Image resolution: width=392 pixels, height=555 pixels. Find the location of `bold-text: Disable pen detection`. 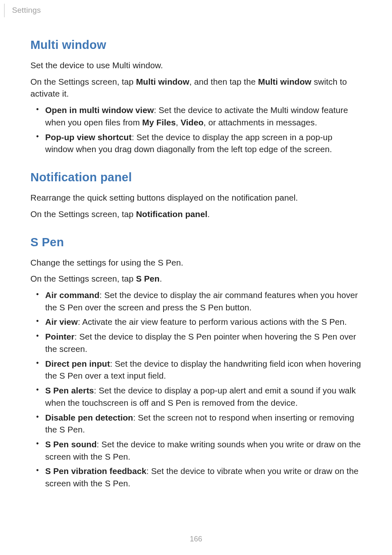

bold-text: Disable pen detection is located at coordinates (89, 418).